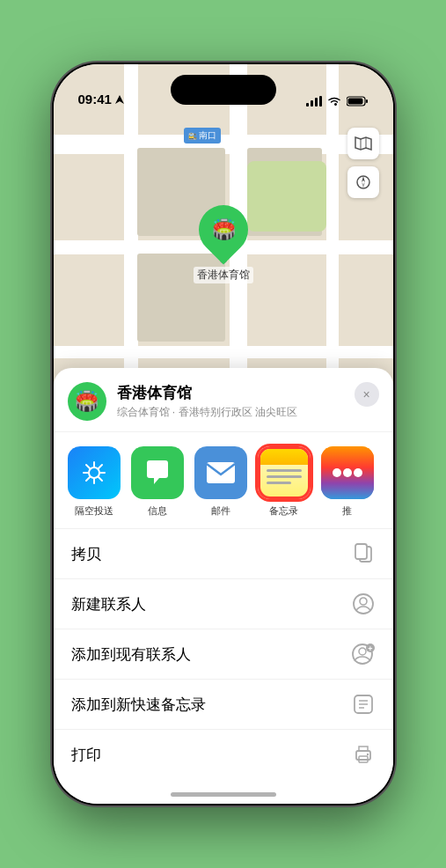  What do you see at coordinates (248, 401) in the screenshot?
I see `venue-info: 香港体育馆 综合体育馆 · 香港特别行政区 油尖旺区` at bounding box center [248, 401].